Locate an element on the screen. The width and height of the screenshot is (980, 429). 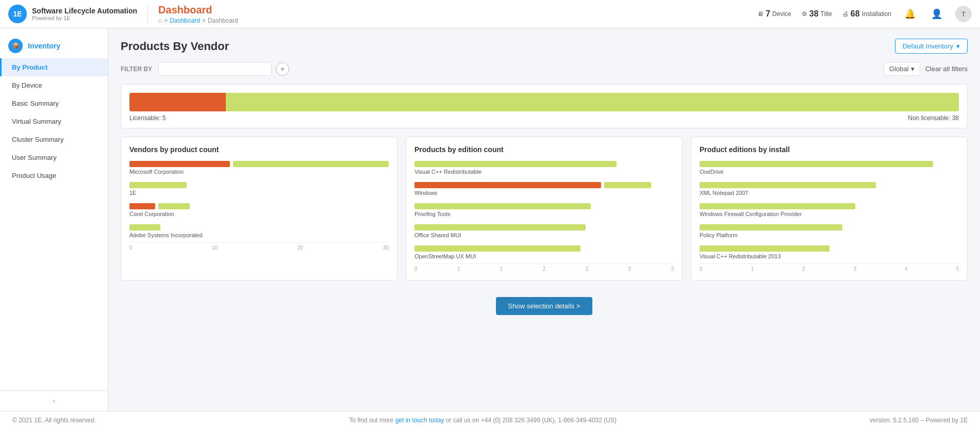
clear-filters-btn: Clear all filters is located at coordinates (946, 69).